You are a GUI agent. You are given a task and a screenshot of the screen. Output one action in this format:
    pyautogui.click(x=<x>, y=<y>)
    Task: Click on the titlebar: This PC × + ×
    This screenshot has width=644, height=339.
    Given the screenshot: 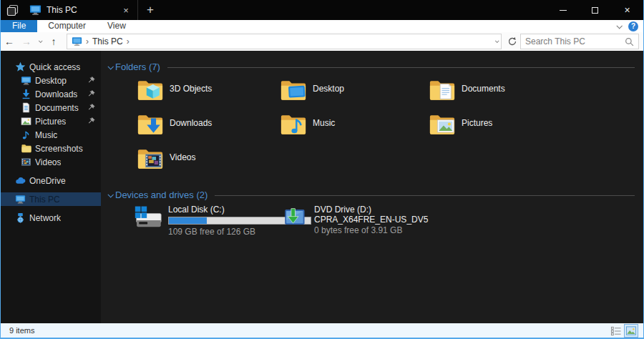 What is the action you would take?
    pyautogui.click(x=322, y=10)
    